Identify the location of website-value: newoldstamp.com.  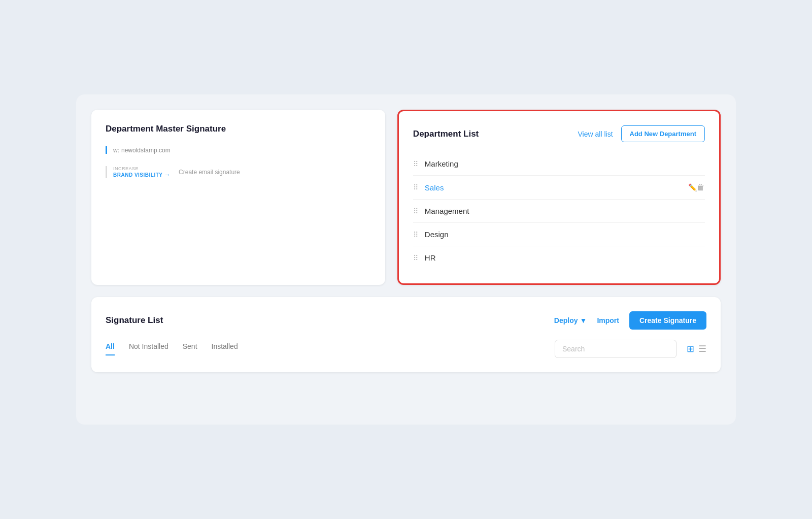
(146, 150).